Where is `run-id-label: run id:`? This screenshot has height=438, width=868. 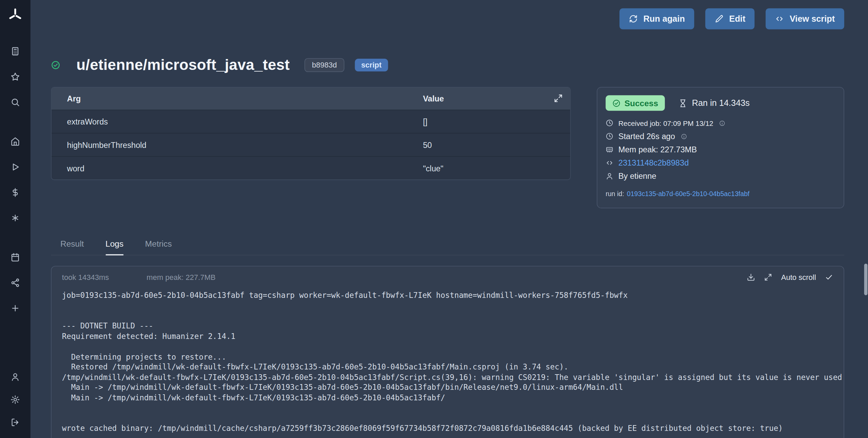 run-id-label: run id: is located at coordinates (615, 194).